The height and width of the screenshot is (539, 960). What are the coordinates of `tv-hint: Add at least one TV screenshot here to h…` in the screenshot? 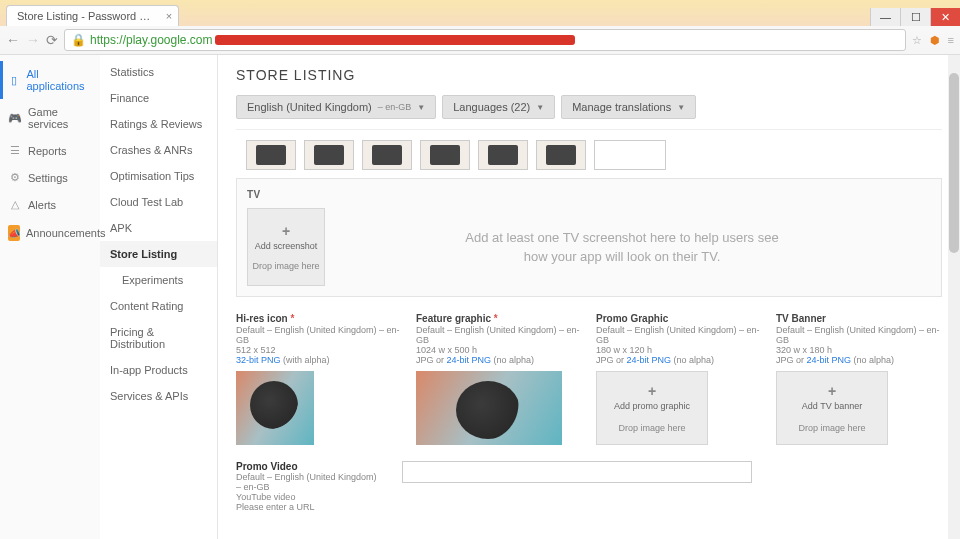 It's located at (637, 248).